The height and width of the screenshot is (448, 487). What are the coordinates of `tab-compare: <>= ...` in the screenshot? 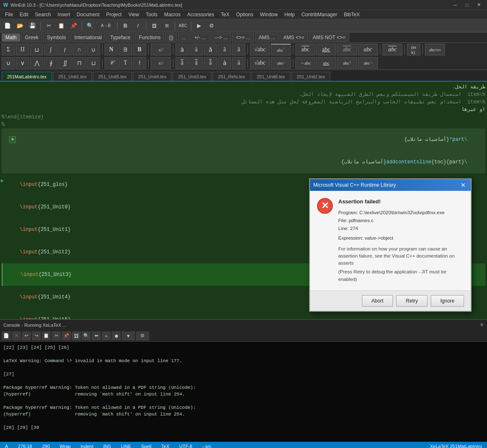 It's located at (243, 38).